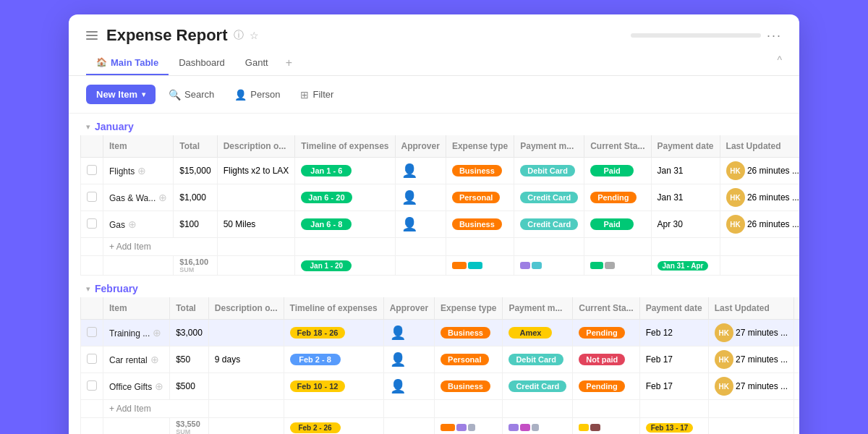  Describe the element at coordinates (92, 35) in the screenshot. I see `hamburger-icon` at that location.